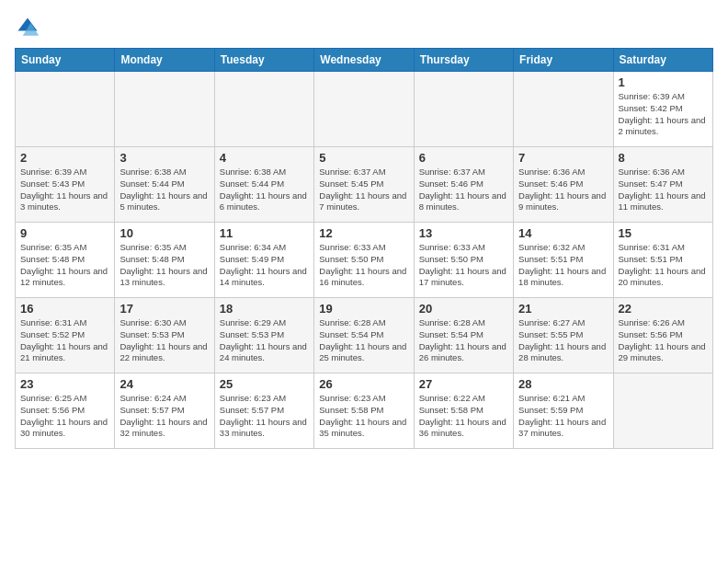 This screenshot has height=563, width=728. What do you see at coordinates (264, 260) in the screenshot?
I see `calendar-cell: 11Sunrise: 6:34 AM Sunset: 5:49 PM Dayli…` at bounding box center [264, 260].